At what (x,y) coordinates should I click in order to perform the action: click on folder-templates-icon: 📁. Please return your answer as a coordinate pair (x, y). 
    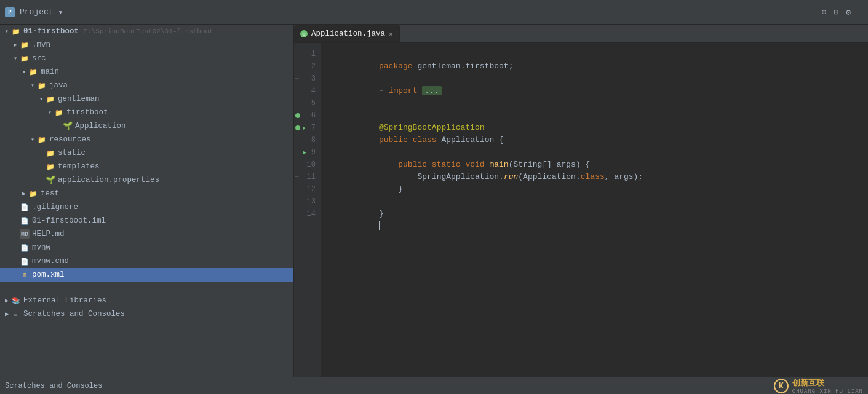
    Looking at the image, I should click on (50, 167).